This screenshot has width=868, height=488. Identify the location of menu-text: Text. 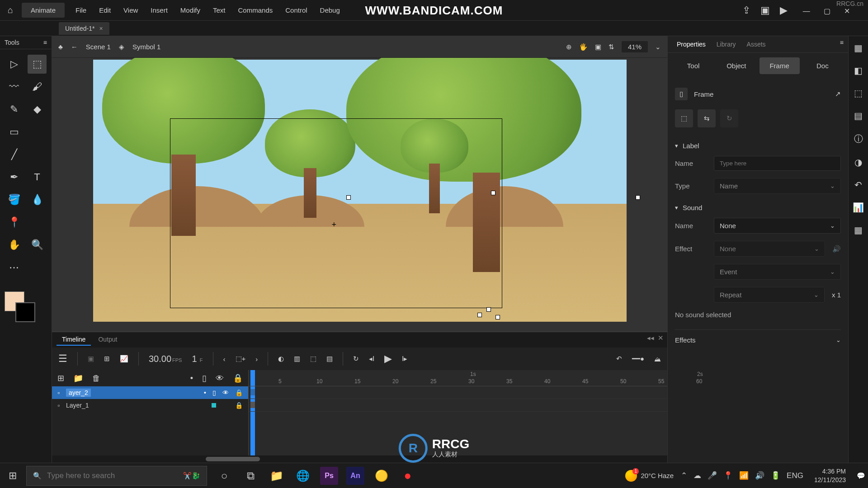
(219, 10).